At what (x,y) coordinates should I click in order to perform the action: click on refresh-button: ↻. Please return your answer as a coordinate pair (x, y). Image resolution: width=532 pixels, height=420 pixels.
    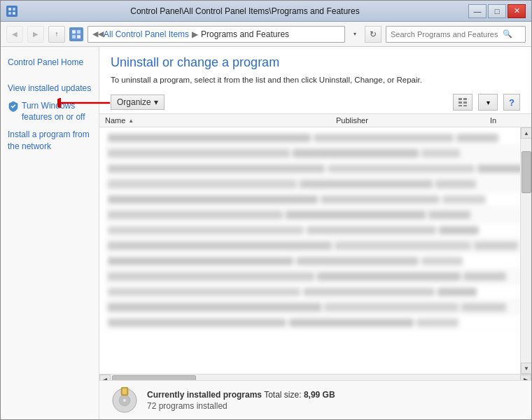
    Looking at the image, I should click on (373, 34).